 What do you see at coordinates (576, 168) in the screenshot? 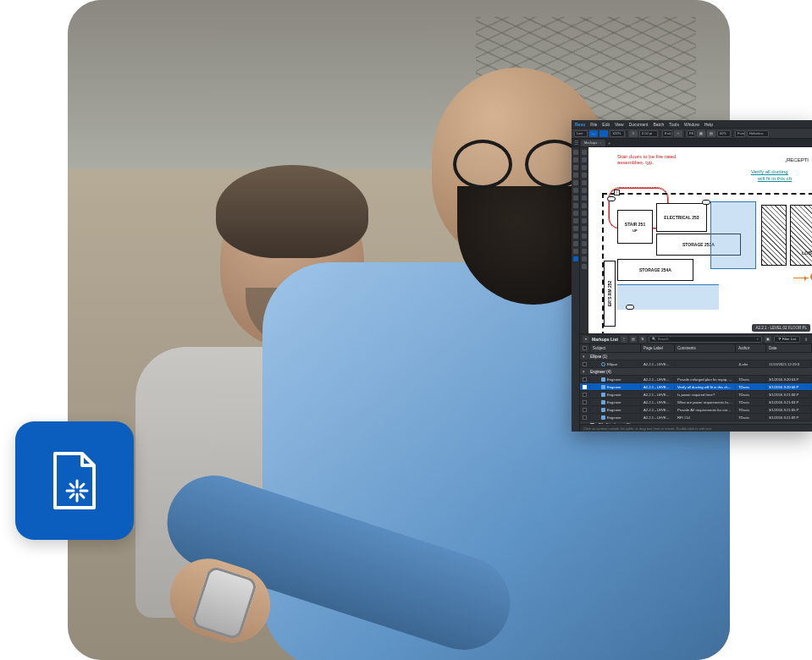
I see `rail-toolchest-icon` at bounding box center [576, 168].